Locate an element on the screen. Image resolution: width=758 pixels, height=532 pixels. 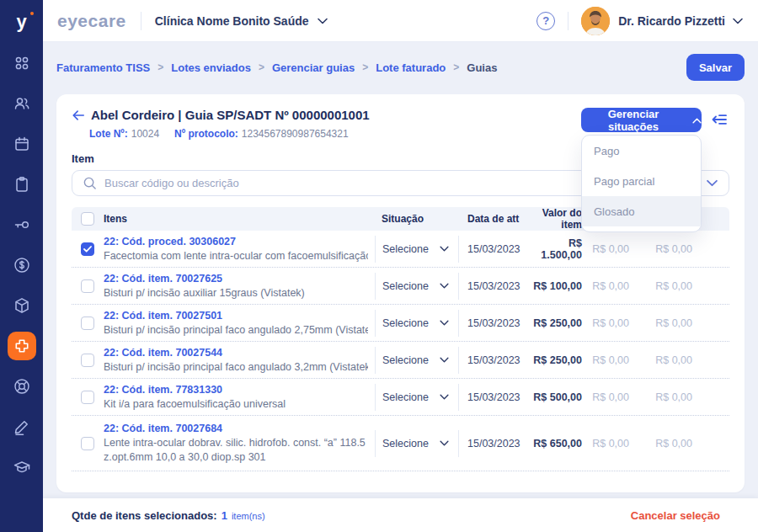
user-name: Dr. Ricardo Pizzetti is located at coordinates (672, 21).